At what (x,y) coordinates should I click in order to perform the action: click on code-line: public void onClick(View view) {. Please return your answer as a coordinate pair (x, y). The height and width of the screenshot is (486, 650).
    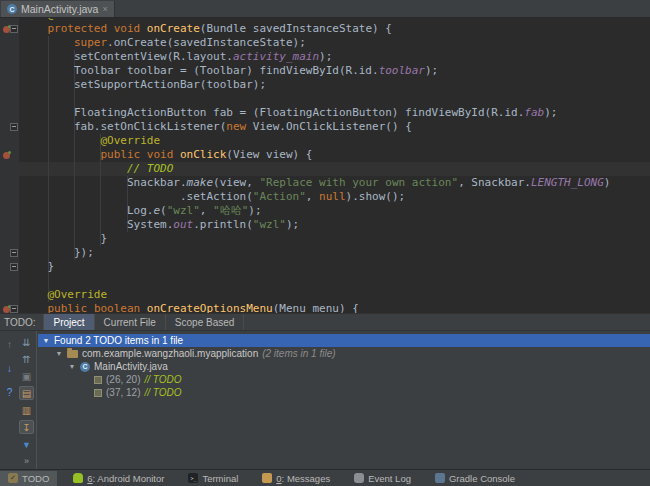
    Looking at the image, I should click on (325, 155).